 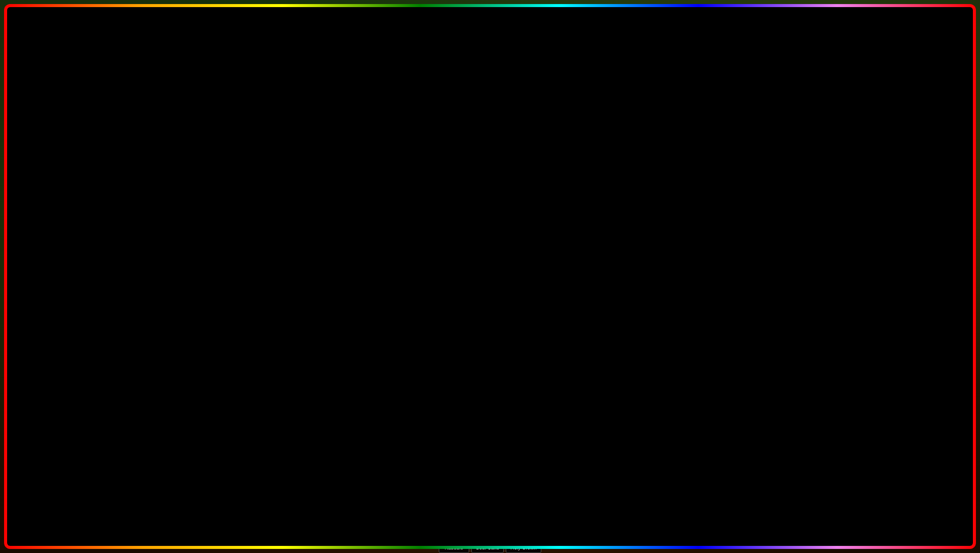 What do you see at coordinates (487, 539) in the screenshot?
I see `player2-icon: 🎂` at bounding box center [487, 539].